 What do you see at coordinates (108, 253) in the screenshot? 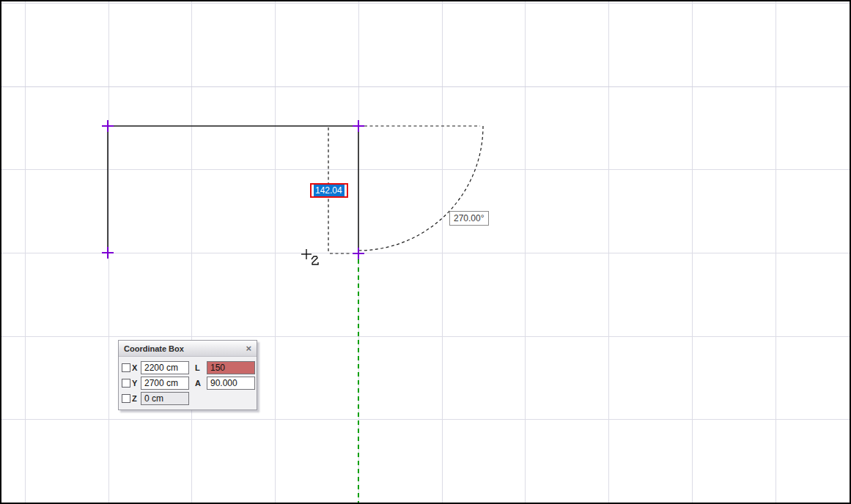
I see `hotspot-bottom-left` at bounding box center [108, 253].